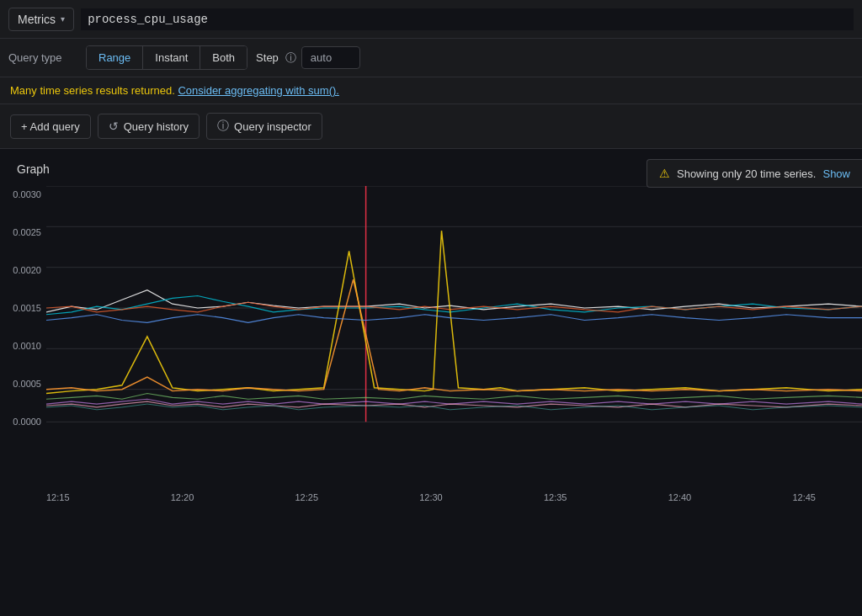 The width and height of the screenshot is (862, 616). Describe the element at coordinates (431, 91) in the screenshot. I see `warning-bar: Many time series results returned. Consi…` at that location.